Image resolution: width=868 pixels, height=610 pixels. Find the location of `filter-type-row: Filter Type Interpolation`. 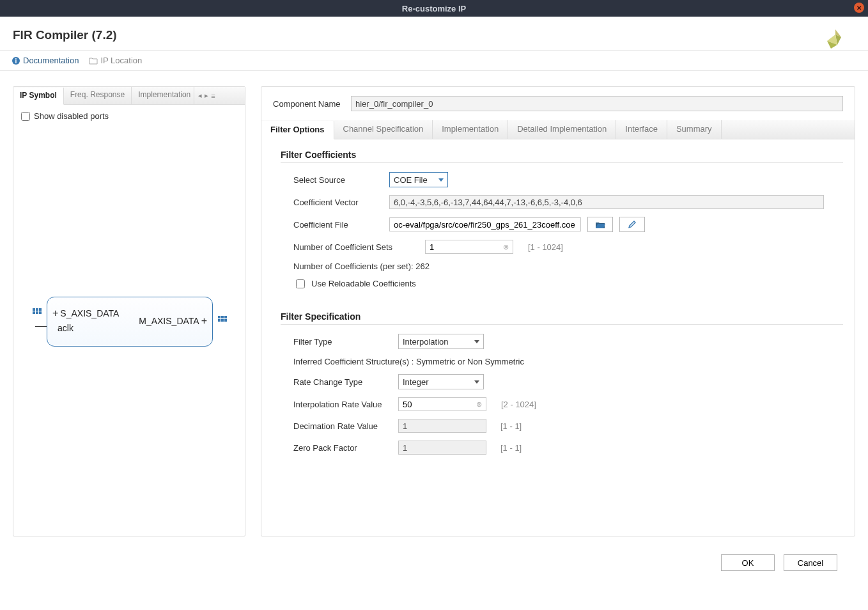

filter-type-row: Filter Type Interpolation is located at coordinates (562, 341).